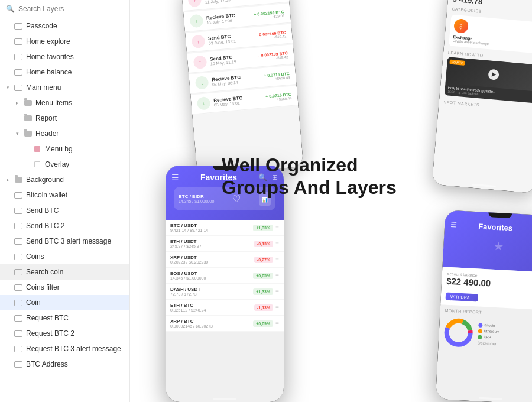 Image resolution: width=532 pixels, height=402 pixels. I want to click on phone-mockup-1: ↑ Send BTC 11 July, 17:05 - 0.043010 BTC…, so click(242, 87).